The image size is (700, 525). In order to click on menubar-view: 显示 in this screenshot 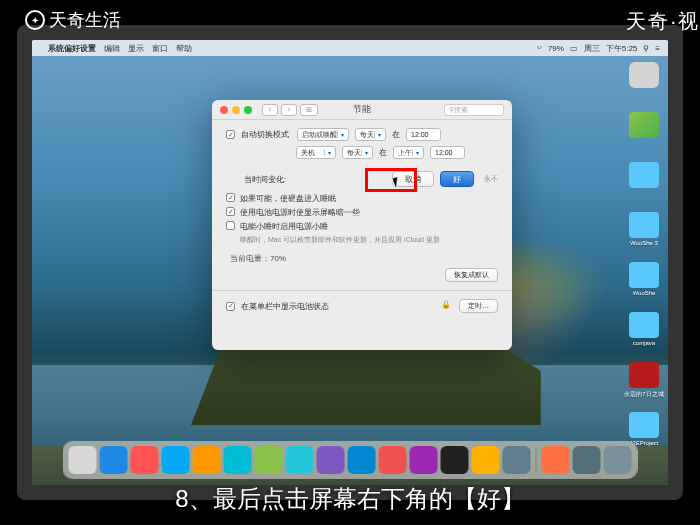, I will do `click(136, 48)`.